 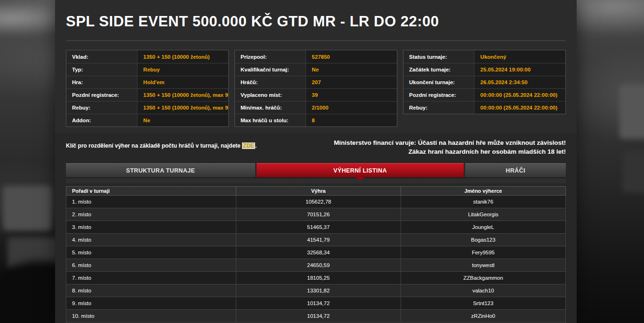 What do you see at coordinates (316, 70) in the screenshot?
I see `info-row: Kvalifikační turnaj:Ne` at bounding box center [316, 70].